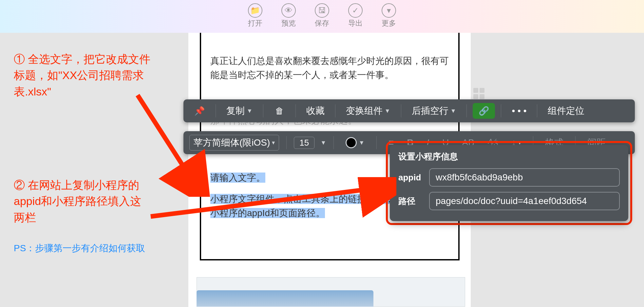 This screenshot has height=307, width=644. I want to click on ellipsis-icon: • • •, so click(519, 111).